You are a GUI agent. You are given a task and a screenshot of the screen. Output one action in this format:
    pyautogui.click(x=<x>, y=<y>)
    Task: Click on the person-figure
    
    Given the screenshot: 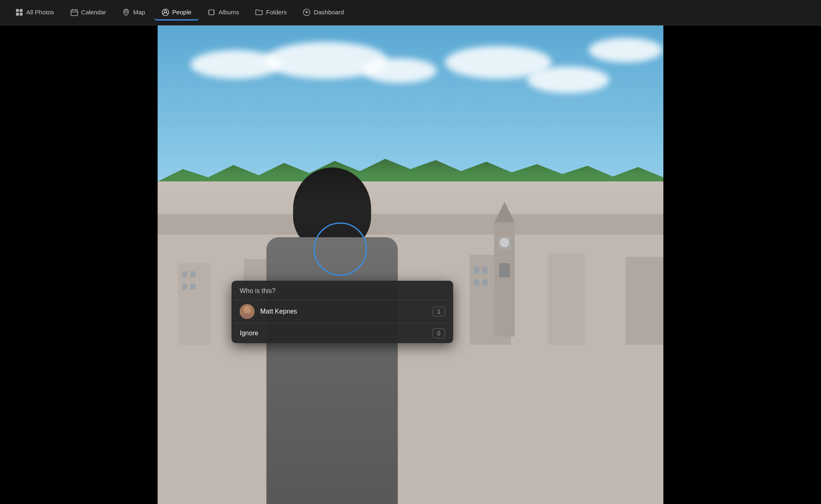 What is the action you would take?
    pyautogui.click(x=332, y=360)
    